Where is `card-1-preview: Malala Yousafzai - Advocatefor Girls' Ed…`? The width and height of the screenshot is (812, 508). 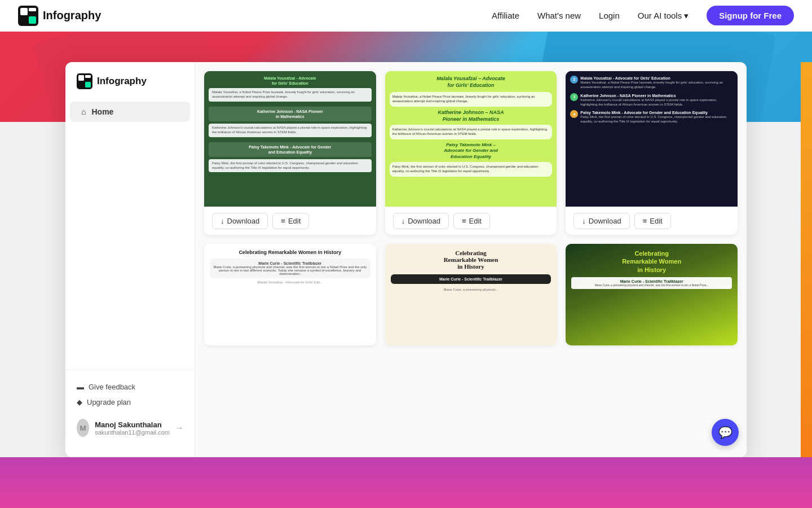
card-1-preview: Malala Yousafzai - Advocatefor Girls' Ed… is located at coordinates (290, 139).